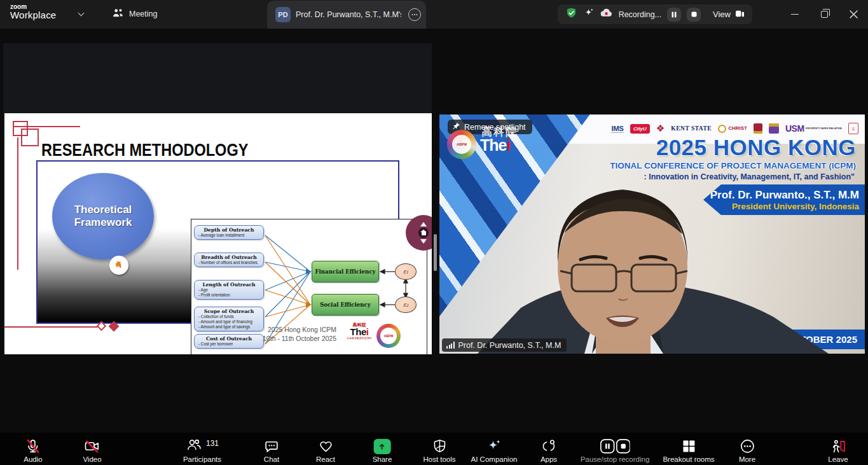  I want to click on footer-dates: 10th - 11th October 2025, so click(300, 338).